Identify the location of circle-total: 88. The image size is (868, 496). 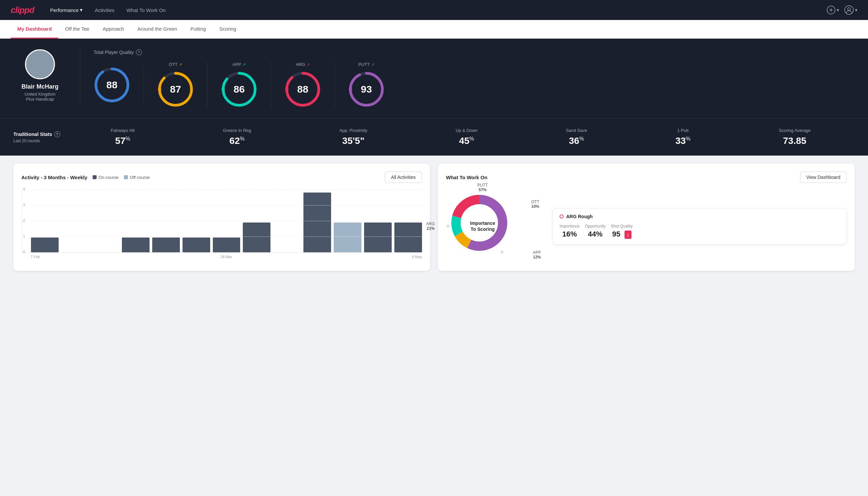
(112, 85).